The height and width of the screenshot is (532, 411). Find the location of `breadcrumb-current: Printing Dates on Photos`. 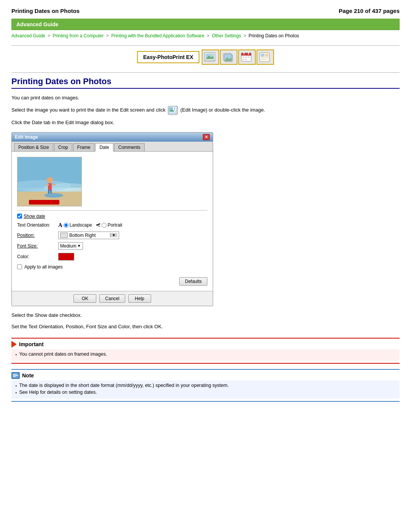

breadcrumb-current: Printing Dates on Photos is located at coordinates (274, 36).